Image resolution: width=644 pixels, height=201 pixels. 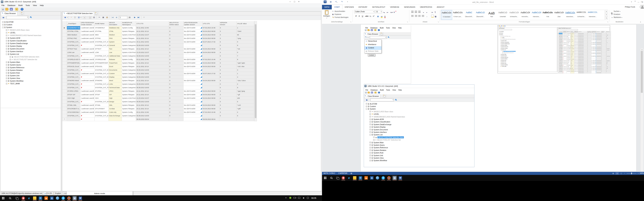 What do you see at coordinates (340, 18) in the screenshot?
I see `format-übertragen-button: Format übertragen` at bounding box center [340, 18].